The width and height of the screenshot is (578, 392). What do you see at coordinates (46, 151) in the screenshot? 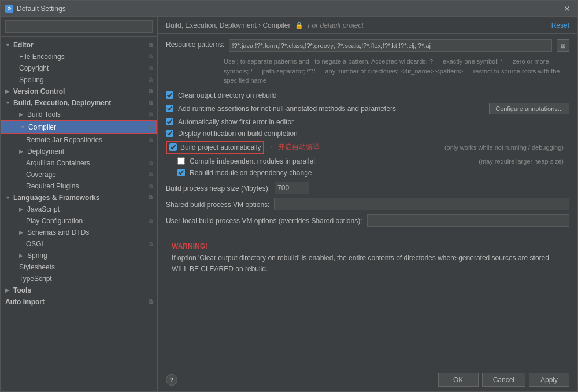
I see `dep-label: Deployment` at bounding box center [46, 151].